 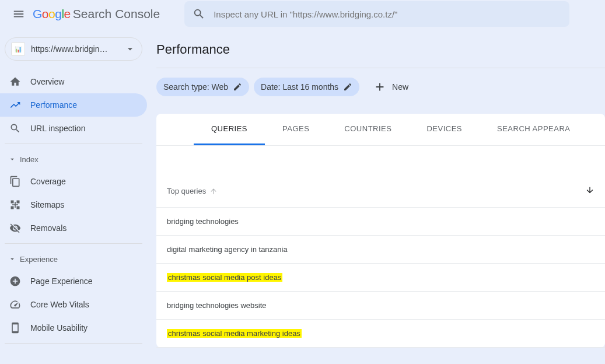 I want to click on trend-icon, so click(x=15, y=105).